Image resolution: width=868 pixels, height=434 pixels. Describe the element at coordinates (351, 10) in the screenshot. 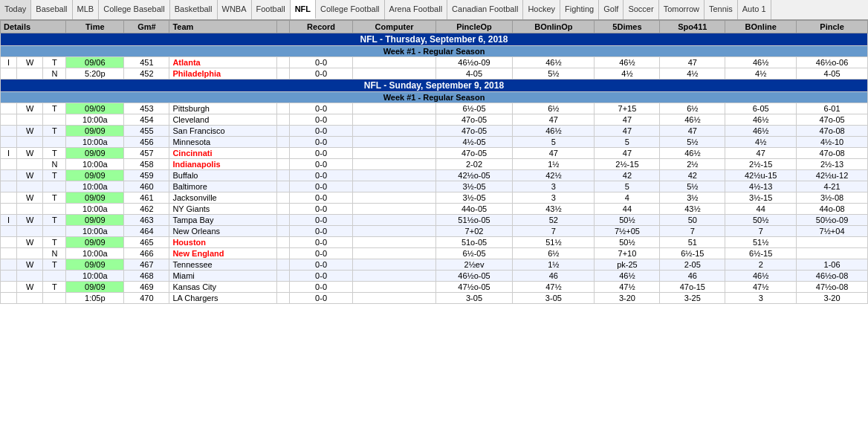

I see `nav-college-football: College Football` at that location.